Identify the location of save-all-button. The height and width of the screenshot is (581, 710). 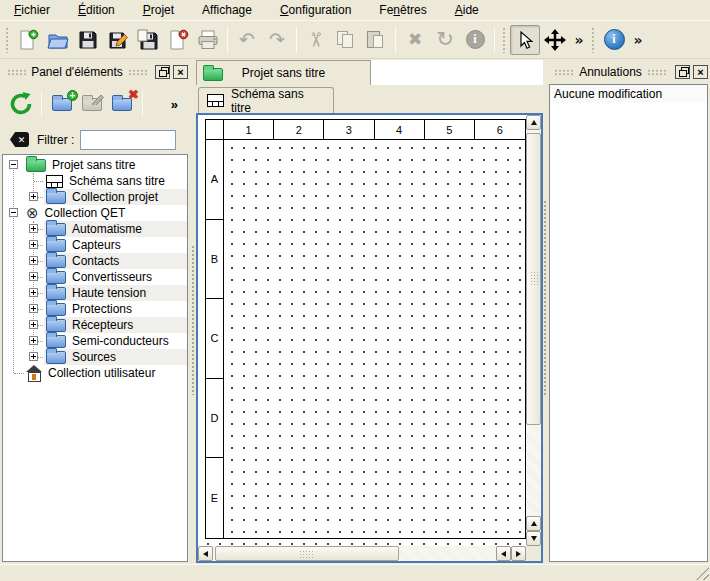
(148, 40).